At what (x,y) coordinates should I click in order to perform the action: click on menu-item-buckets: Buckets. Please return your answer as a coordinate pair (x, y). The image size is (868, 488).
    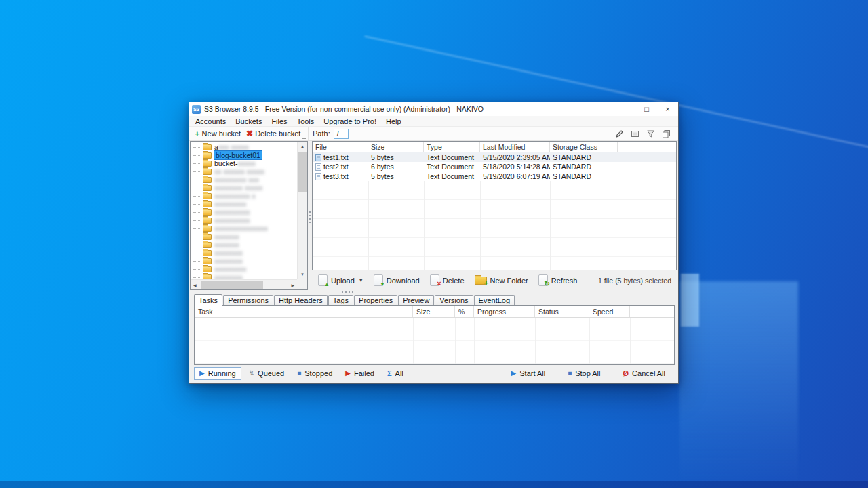
    Looking at the image, I should click on (248, 121).